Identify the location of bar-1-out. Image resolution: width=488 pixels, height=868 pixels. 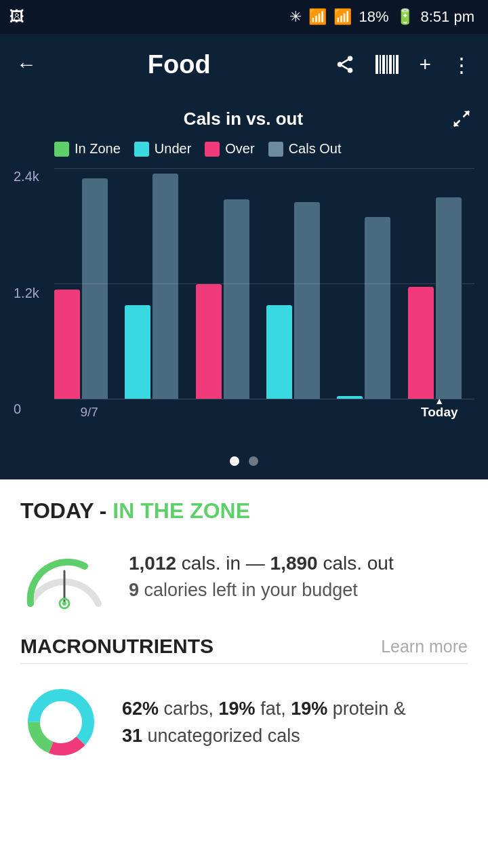
(95, 289).